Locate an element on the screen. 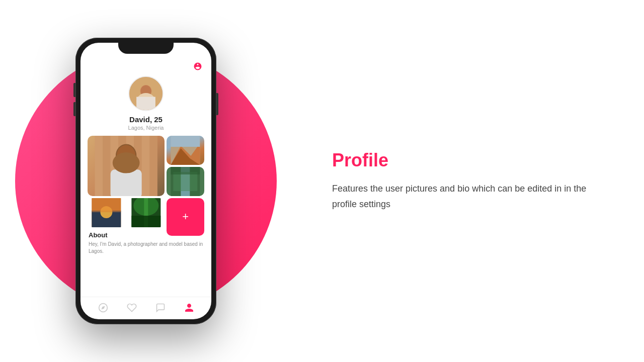  feature-title: Profile is located at coordinates (468, 160).